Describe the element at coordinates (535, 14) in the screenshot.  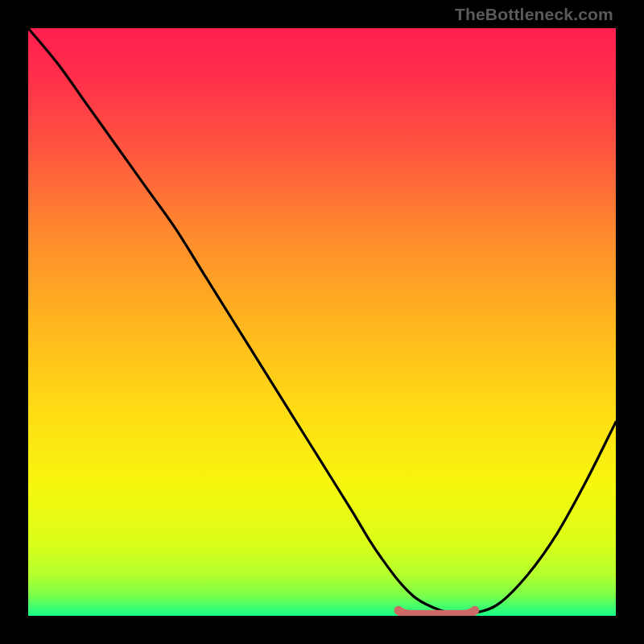
I see `watermark-text: TheBottleneck.com` at that location.